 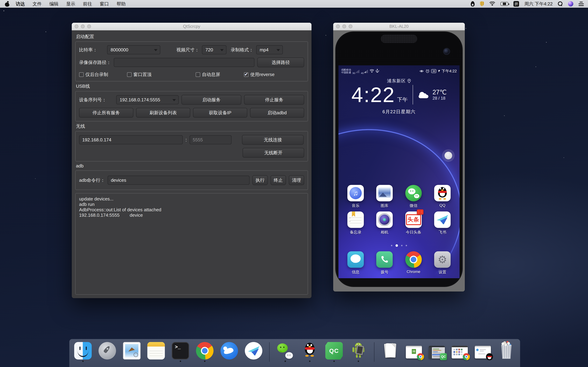 I want to click on stop-all-services-button: 停止所有服务, so click(x=106, y=113).